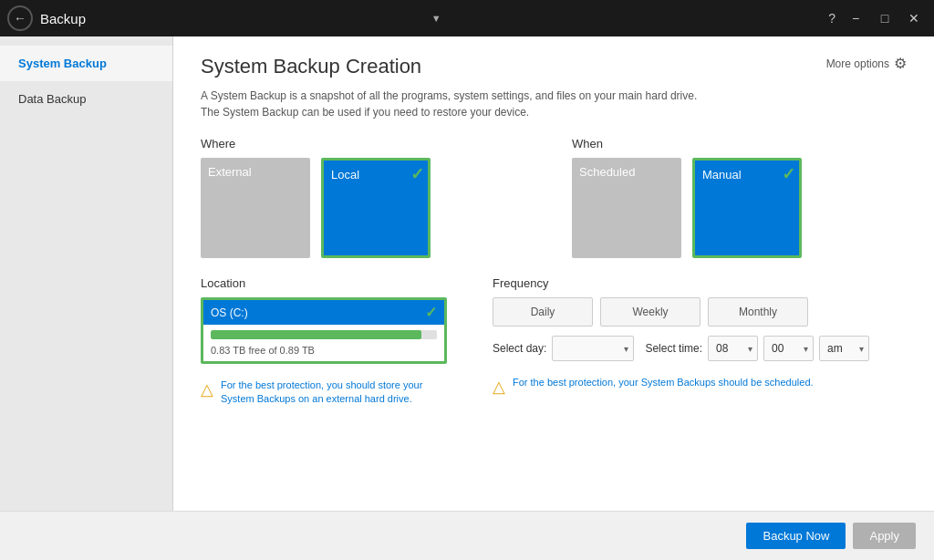 The height and width of the screenshot is (560, 934). Describe the element at coordinates (700, 319) in the screenshot. I see `frequency-section: Frequency Daily Weekly Monthly` at that location.